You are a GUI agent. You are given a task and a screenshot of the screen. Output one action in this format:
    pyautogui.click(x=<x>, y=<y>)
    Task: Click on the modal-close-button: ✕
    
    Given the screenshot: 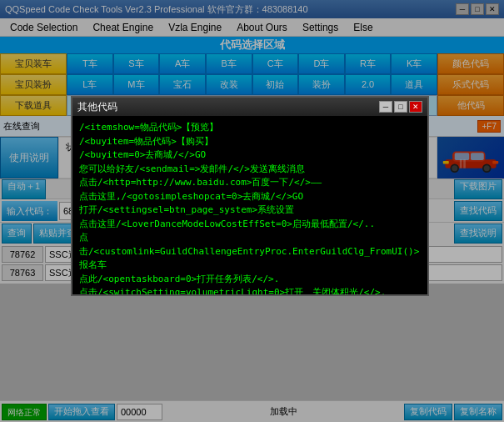 What is the action you would take?
    pyautogui.click(x=416, y=107)
    